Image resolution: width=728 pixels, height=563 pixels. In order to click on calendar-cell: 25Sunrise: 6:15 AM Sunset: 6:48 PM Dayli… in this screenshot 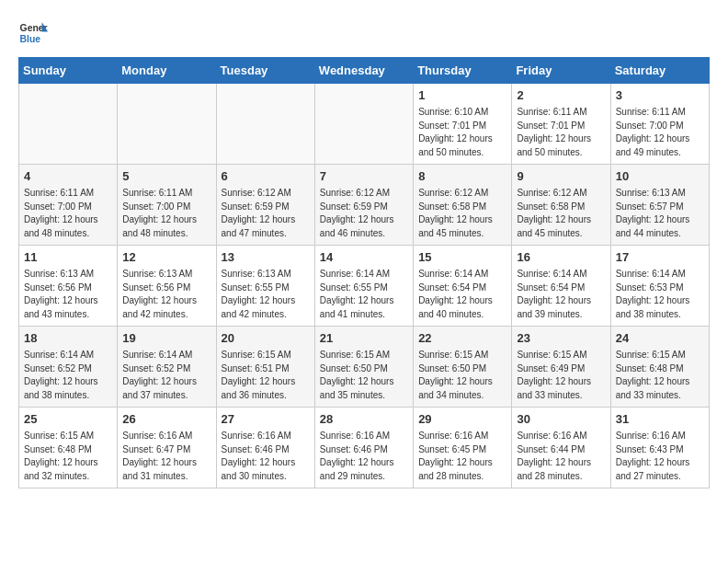, I will do `click(68, 448)`.